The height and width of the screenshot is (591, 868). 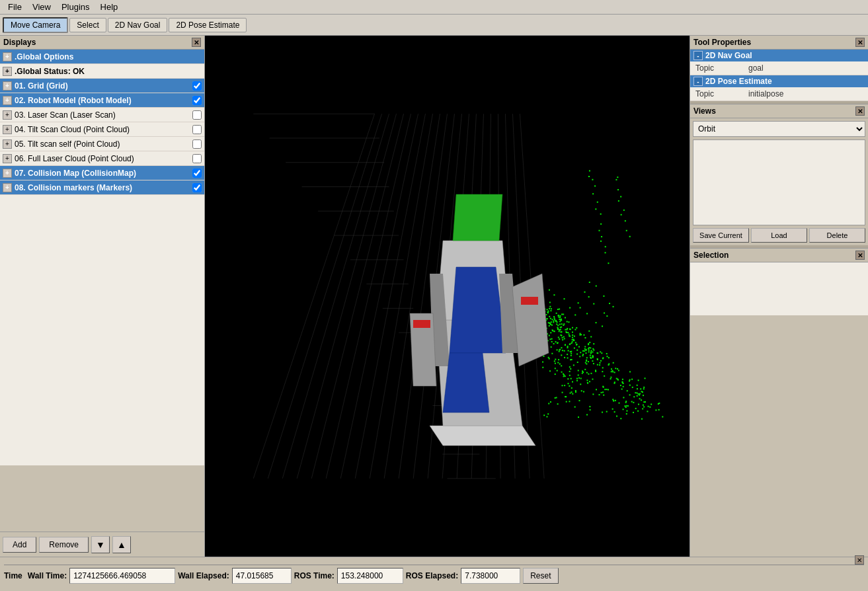 I want to click on expand-icon-collision-markers: +, so click(x=7, y=188).